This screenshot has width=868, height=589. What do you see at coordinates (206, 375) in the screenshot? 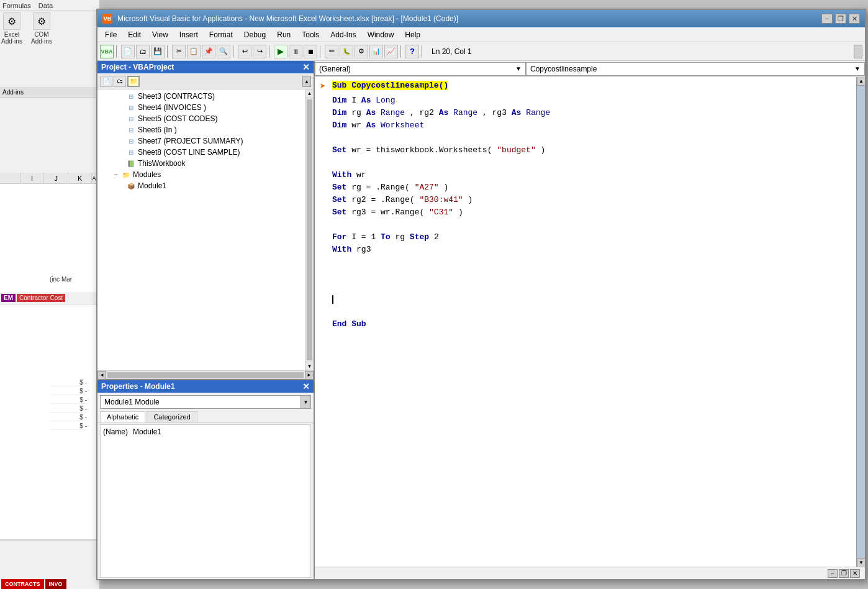
I see `hscroll-thumb` at bounding box center [206, 375].